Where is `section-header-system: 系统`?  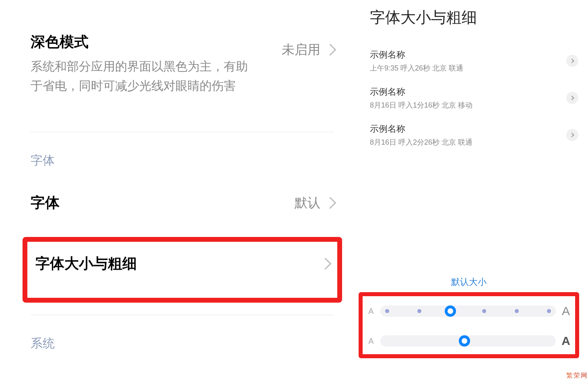 section-header-system: 系统 is located at coordinates (182, 343).